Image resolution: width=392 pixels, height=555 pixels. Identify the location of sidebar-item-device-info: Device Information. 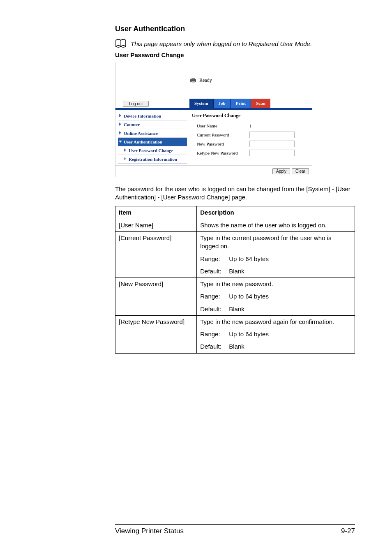
(152, 116).